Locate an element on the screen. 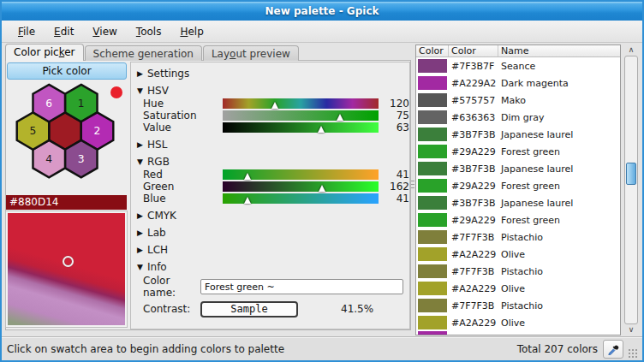 The height and width of the screenshot is (362, 644). palette-color-name: Olive is located at coordinates (559, 289).